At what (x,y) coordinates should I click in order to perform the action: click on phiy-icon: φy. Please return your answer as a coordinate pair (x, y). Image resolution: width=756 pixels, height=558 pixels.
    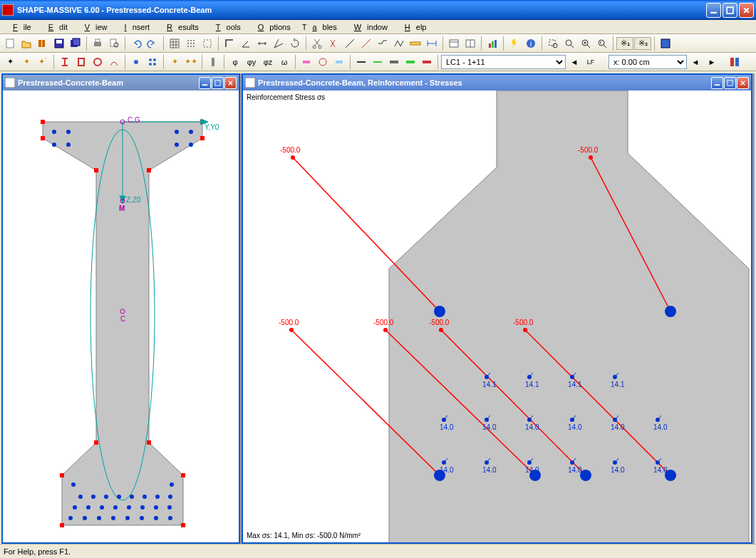
    Looking at the image, I should click on (252, 62).